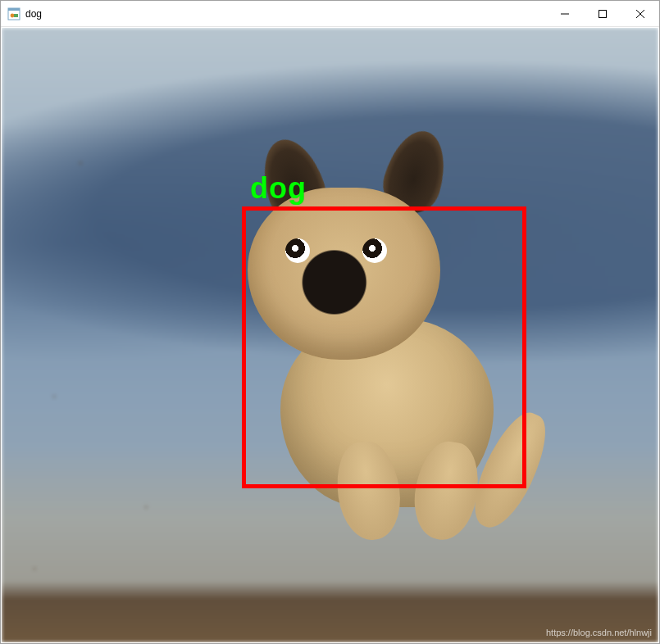 The image size is (660, 644). What do you see at coordinates (603, 13) in the screenshot?
I see `window-controls` at bounding box center [603, 13].